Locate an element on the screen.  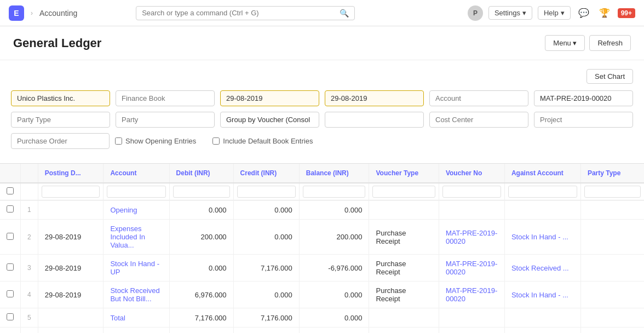
include-default-row: Include Default Book Entries is located at coordinates (263, 141).